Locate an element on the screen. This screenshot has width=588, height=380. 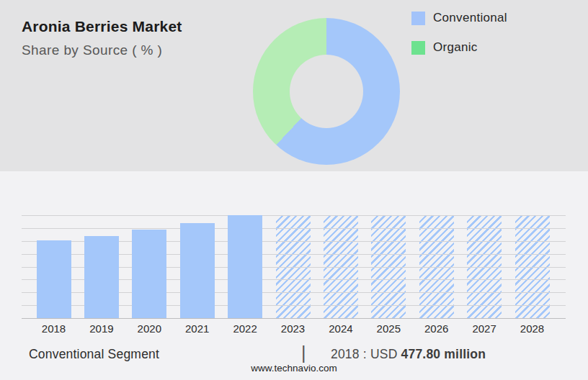
conventional-swatch-icon is located at coordinates (418, 19).